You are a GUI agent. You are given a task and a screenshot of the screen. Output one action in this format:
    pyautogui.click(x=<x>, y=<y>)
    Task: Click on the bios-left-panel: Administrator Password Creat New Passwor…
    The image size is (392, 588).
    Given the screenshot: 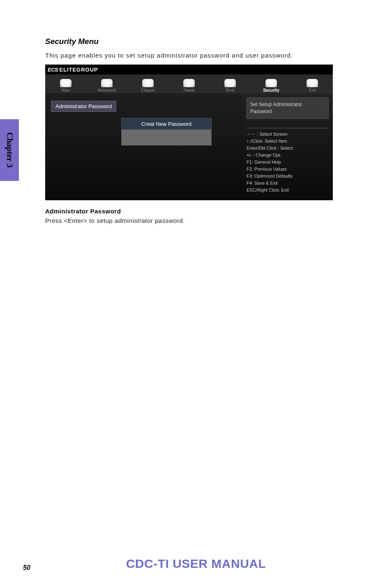 What is the action you would take?
    pyautogui.click(x=144, y=147)
    